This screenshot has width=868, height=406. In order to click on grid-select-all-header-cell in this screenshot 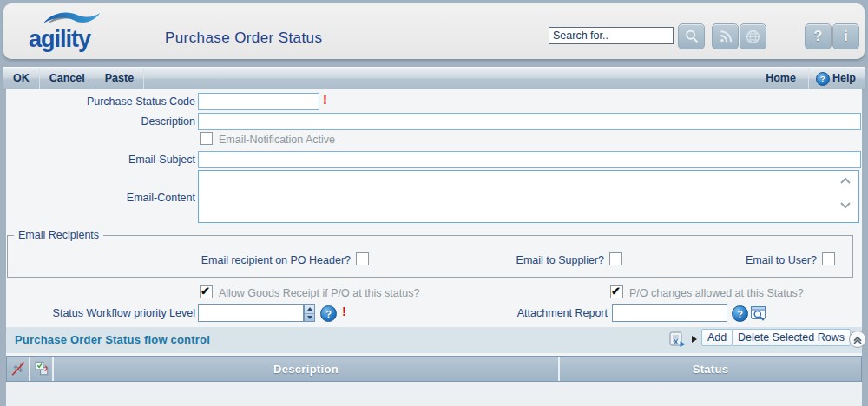, I will do `click(42, 369)`.